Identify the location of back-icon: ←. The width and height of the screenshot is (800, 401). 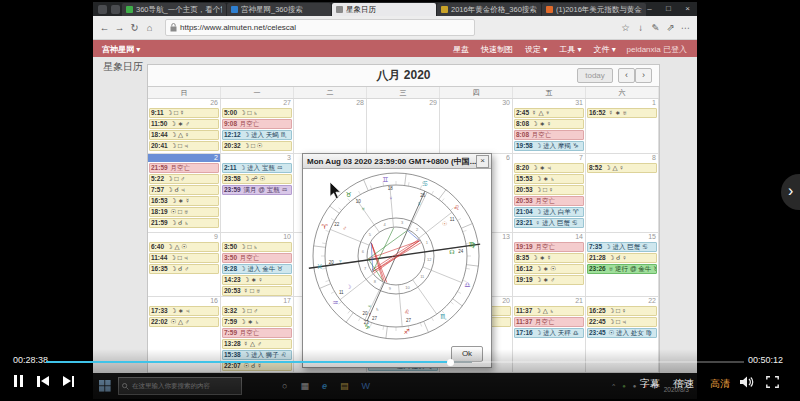
(104, 28).